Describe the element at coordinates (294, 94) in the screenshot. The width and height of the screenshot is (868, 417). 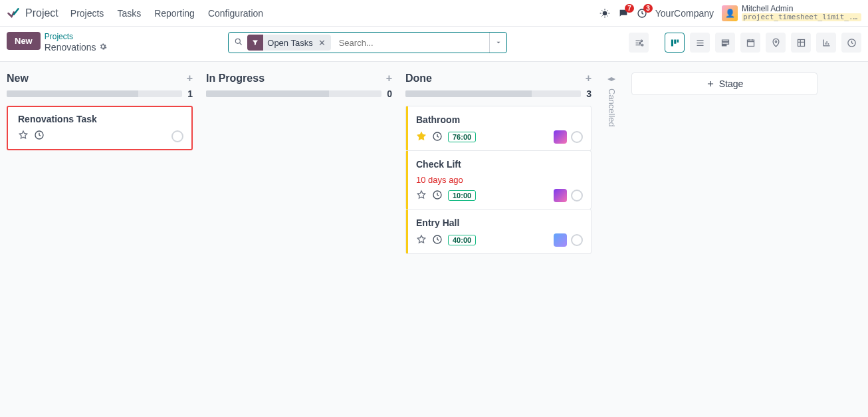
I see `column-progress-bar` at that location.